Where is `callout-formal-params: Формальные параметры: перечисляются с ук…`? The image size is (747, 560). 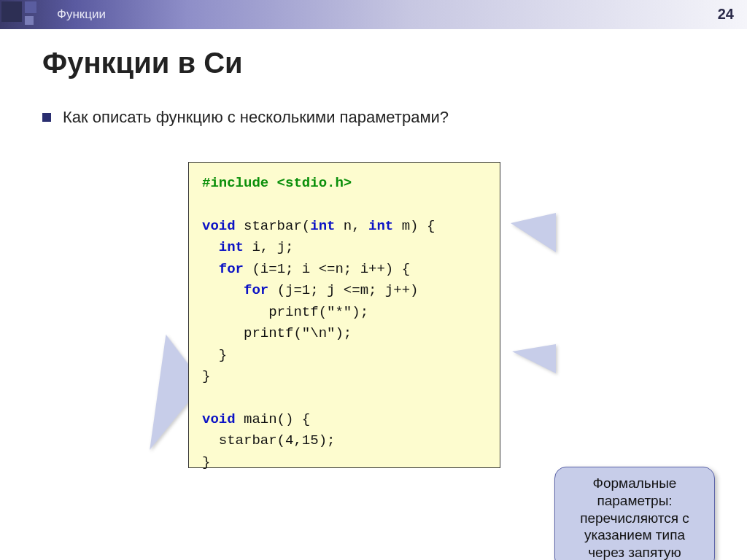 callout-formal-params: Формальные параметры: перечисляются с ук… is located at coordinates (635, 513).